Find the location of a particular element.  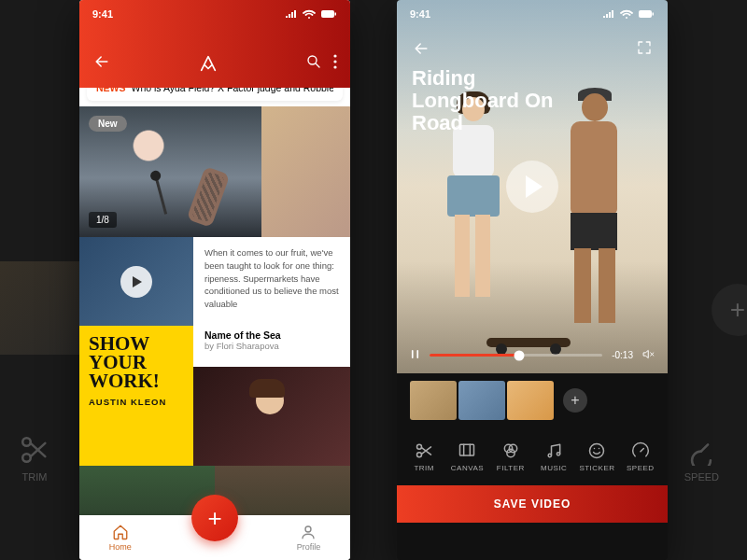

tool-music: MUSIC is located at coordinates (554, 457).